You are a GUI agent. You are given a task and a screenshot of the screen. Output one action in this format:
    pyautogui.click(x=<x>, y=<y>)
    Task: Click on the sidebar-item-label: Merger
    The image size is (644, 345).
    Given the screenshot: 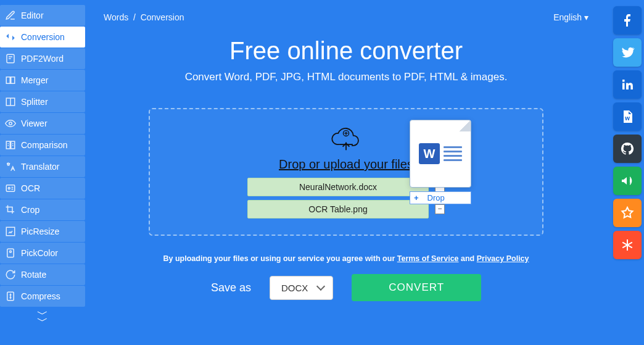 What is the action you would take?
    pyautogui.click(x=35, y=80)
    